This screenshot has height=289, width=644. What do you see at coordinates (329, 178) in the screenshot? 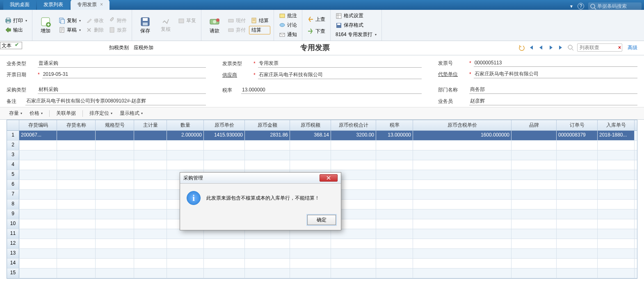
I see `dialog-close-button` at bounding box center [329, 178].